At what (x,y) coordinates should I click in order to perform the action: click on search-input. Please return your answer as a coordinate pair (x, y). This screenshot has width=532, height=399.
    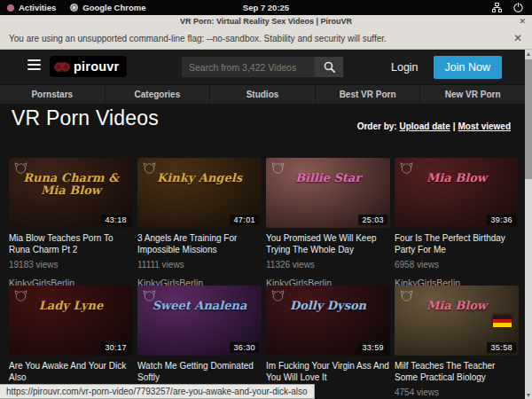
    Looking at the image, I should click on (248, 67).